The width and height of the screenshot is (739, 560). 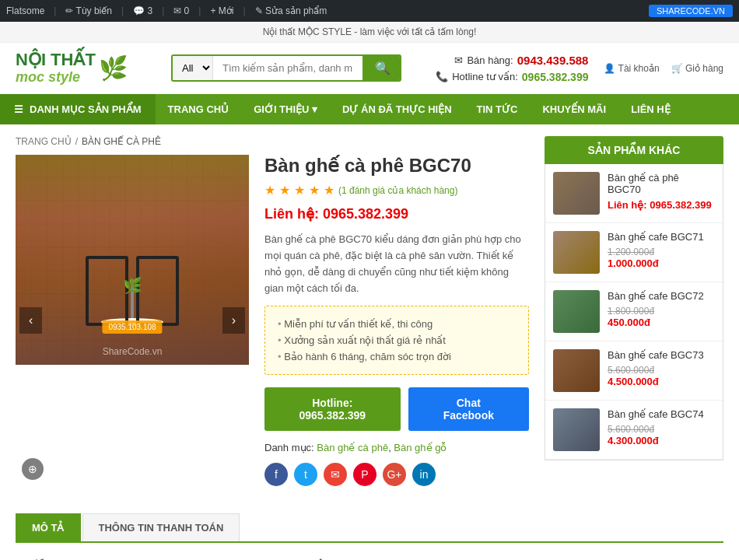 What do you see at coordinates (132, 327) in the screenshot?
I see `product-image-badge: 0935.103.108` at bounding box center [132, 327].